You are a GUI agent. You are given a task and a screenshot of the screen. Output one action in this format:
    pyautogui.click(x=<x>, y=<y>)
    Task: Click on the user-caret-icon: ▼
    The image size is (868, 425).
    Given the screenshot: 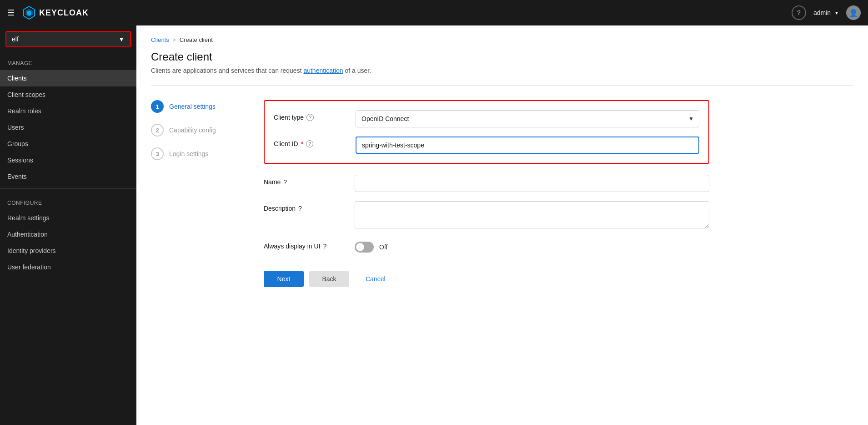 What is the action you would take?
    pyautogui.click(x=837, y=13)
    